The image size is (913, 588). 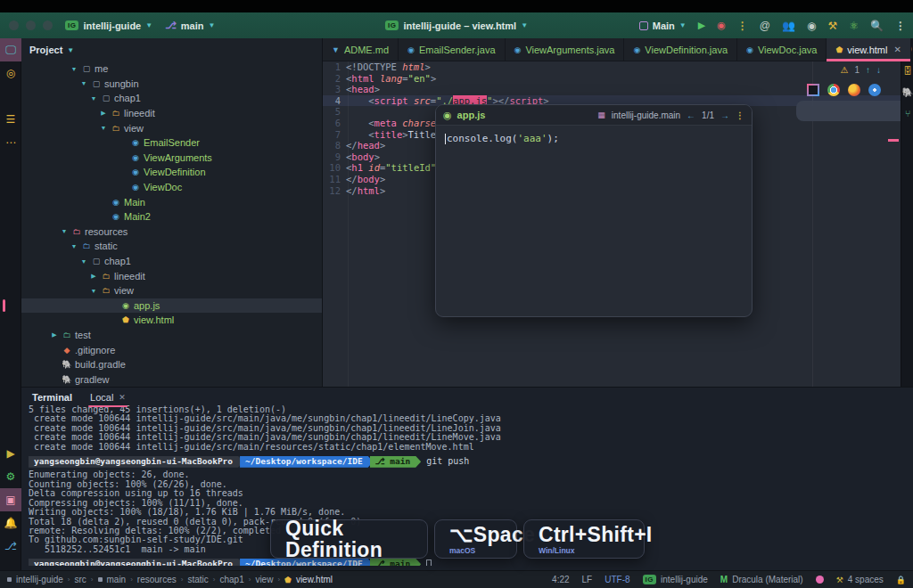 What do you see at coordinates (765, 26) in the screenshot?
I see `ai-assistant-icon: @` at bounding box center [765, 26].